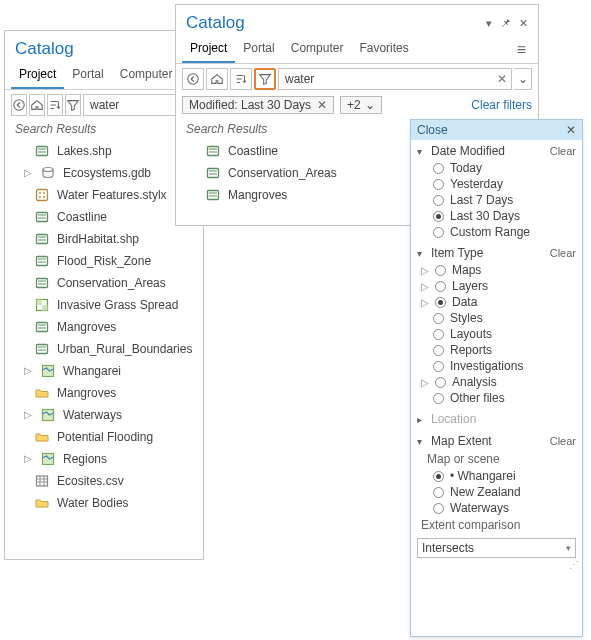 This screenshot has width=591, height=640. What do you see at coordinates (496, 286) in the screenshot?
I see `filter-option: ▷Layers` at bounding box center [496, 286].